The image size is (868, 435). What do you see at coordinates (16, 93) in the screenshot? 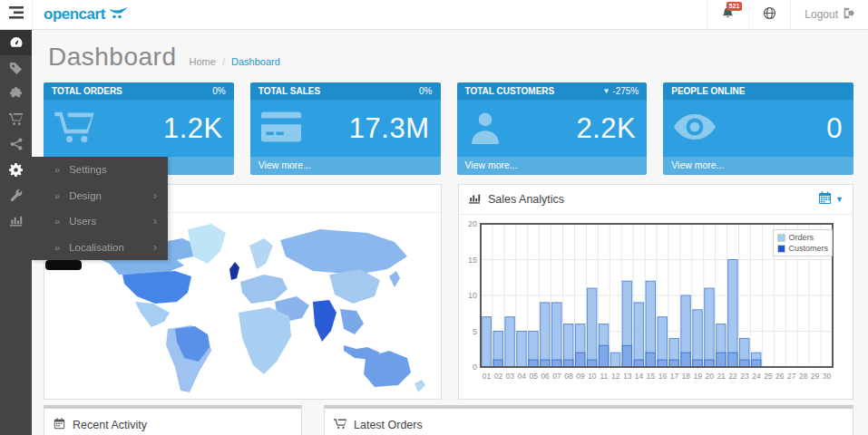
I see `sidebar-item-extensions` at bounding box center [16, 93].